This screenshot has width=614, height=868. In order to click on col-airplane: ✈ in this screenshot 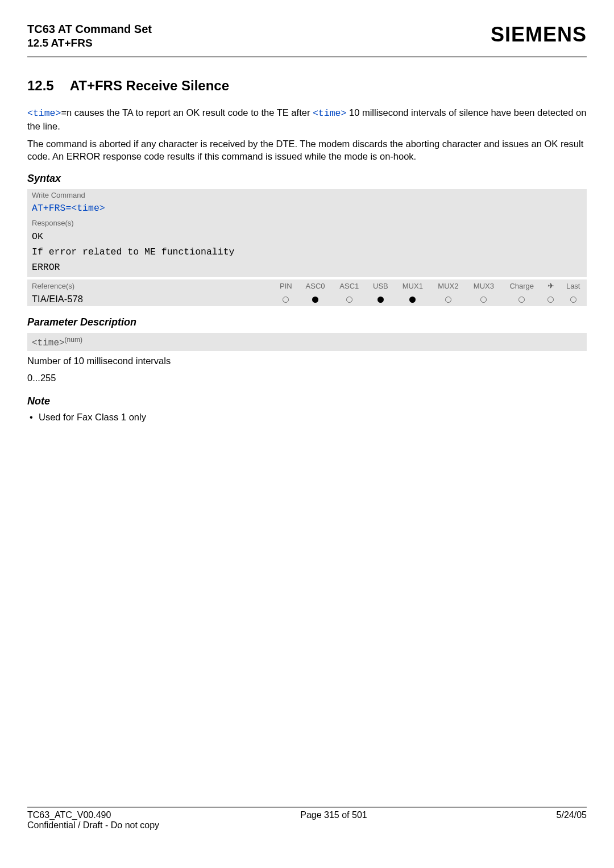, I will do `click(550, 286)`.